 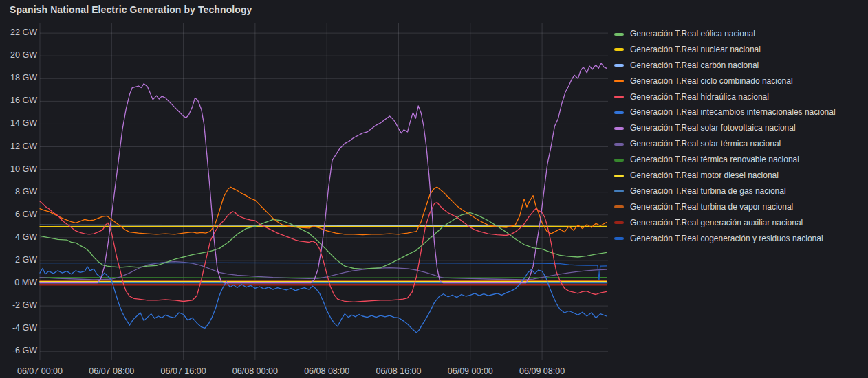 I want to click on x-tick-label: 06/07 16:00, so click(x=184, y=371).